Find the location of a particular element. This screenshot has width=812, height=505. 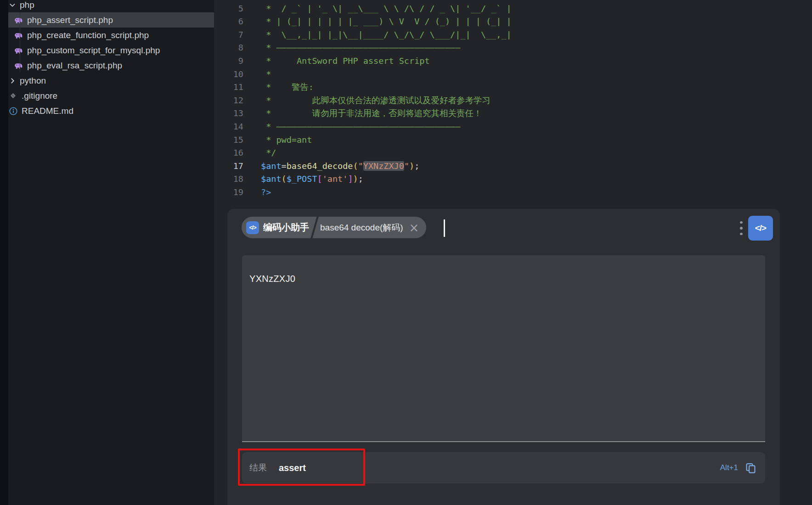

tree-indent-guide is located at coordinates (20, 43).